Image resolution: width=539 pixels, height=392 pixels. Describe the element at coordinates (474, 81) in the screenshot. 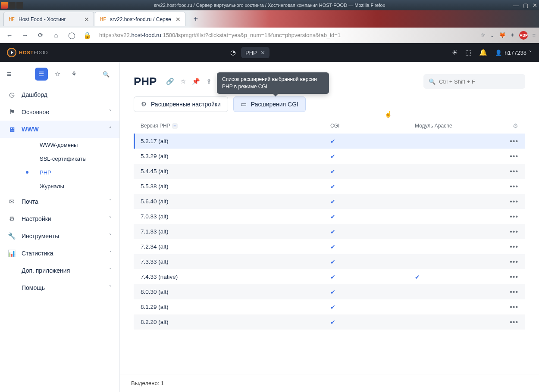

I see `page-search: 🔍` at that location.